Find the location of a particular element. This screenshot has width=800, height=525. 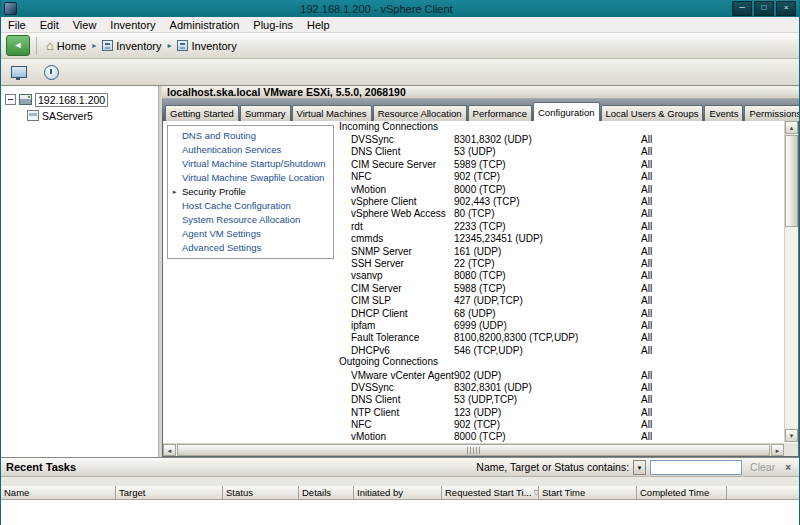

menu-item: Edit is located at coordinates (50, 25).